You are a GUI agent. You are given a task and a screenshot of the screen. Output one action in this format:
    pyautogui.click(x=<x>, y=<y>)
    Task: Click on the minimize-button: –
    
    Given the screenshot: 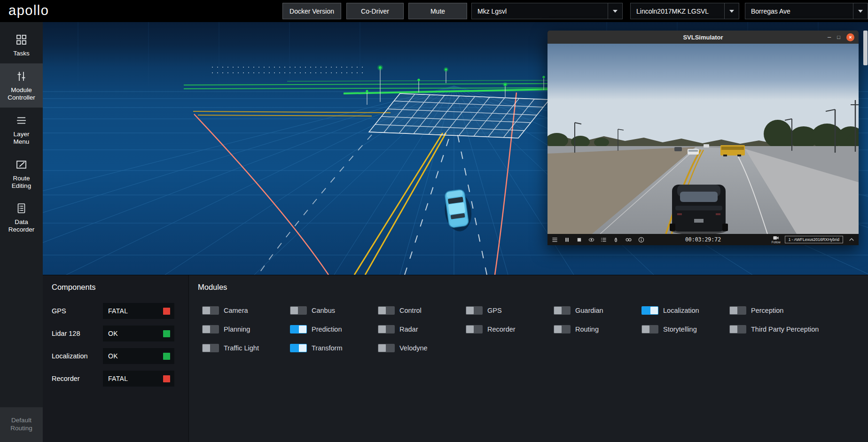 What is the action you would take?
    pyautogui.click(x=829, y=37)
    